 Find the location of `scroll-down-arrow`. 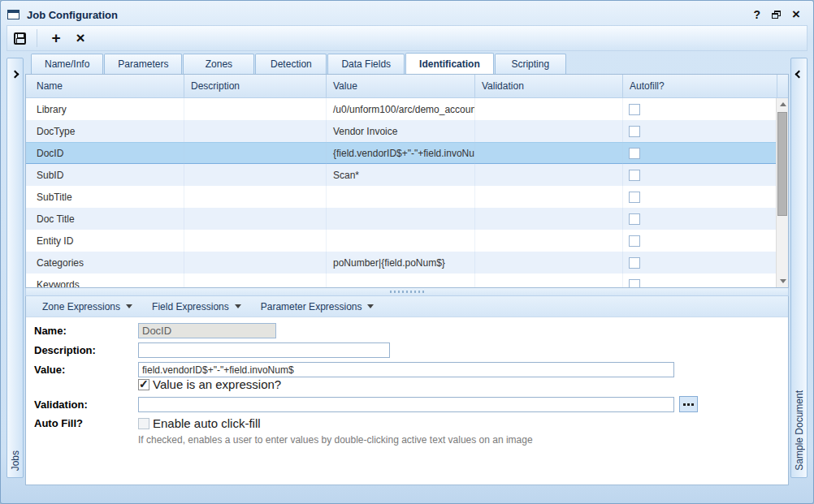

scroll-down-arrow is located at coordinates (783, 281).